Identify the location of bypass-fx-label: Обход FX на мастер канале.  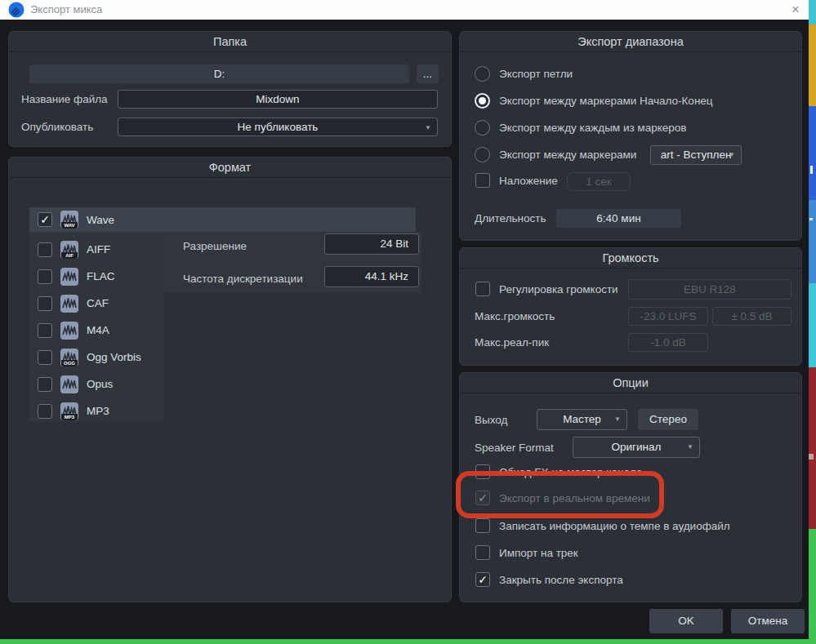
(570, 472).